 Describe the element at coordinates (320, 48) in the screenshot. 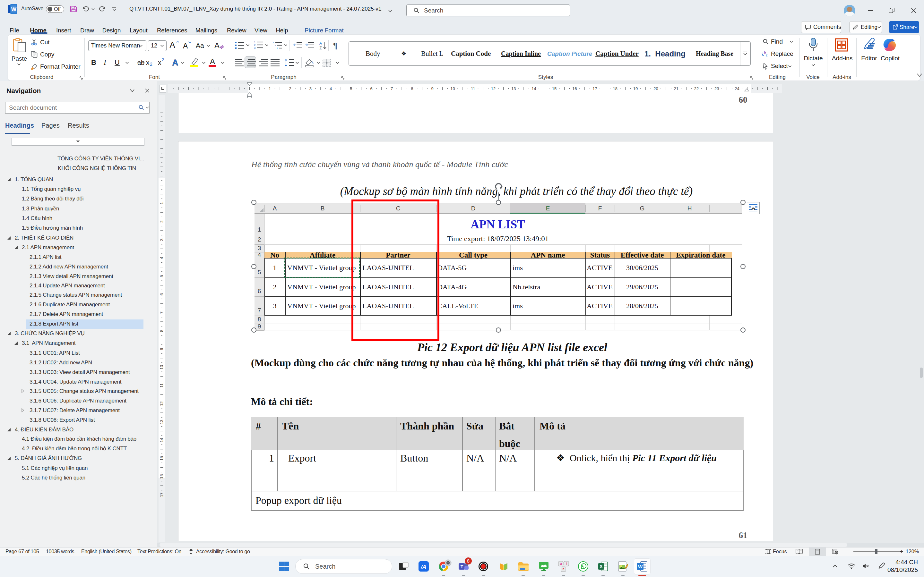

I see `svg-text: Z` at that location.